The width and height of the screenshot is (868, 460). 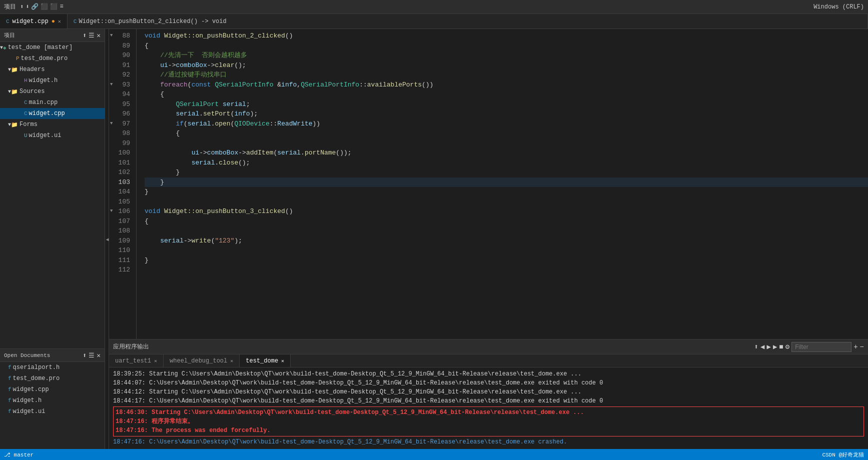 I want to click on line-number-94: 94, so click(x=121, y=94).